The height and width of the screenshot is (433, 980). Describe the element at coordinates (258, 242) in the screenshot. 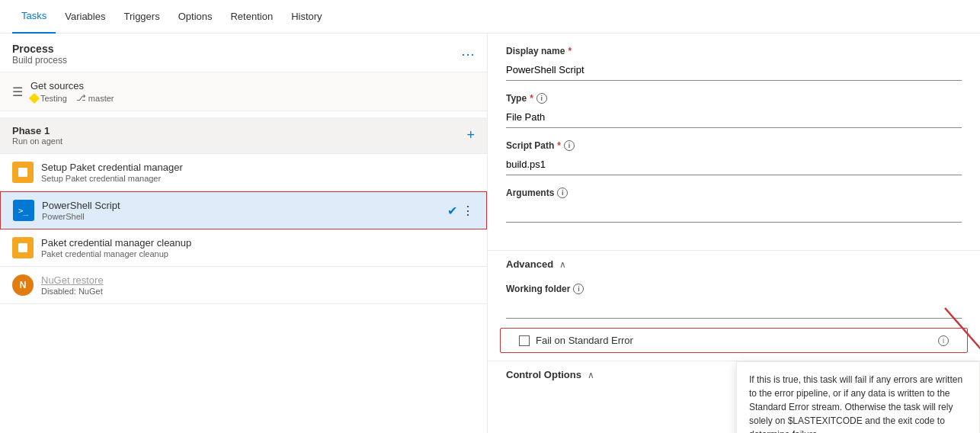

I see `task-title-paket-cleanup: Paket credential manager cleanup` at that location.